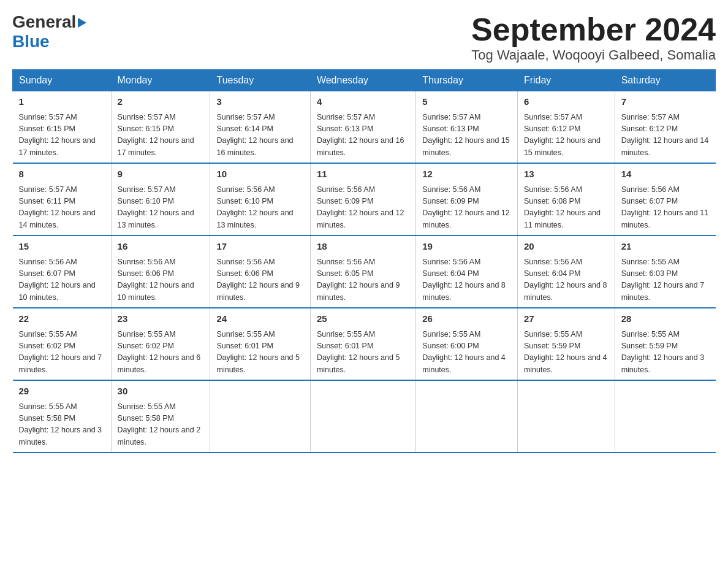 Image resolution: width=728 pixels, height=563 pixels. I want to click on calendar-header-row: SundayMondayTuesdayWednesdayThursdayFrid…, so click(364, 81).